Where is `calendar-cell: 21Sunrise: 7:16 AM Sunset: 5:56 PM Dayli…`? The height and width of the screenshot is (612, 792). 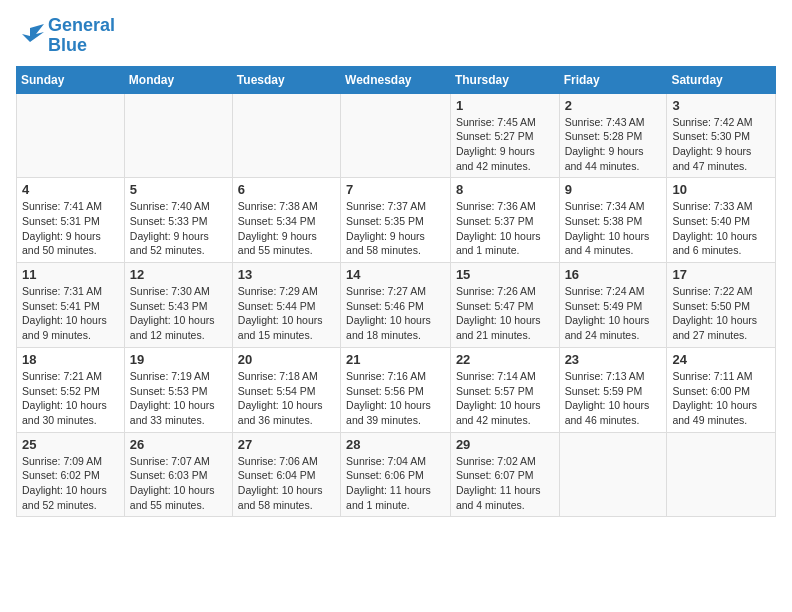
calendar-cell: 21Sunrise: 7:16 AM Sunset: 5:56 PM Dayli… is located at coordinates (396, 390).